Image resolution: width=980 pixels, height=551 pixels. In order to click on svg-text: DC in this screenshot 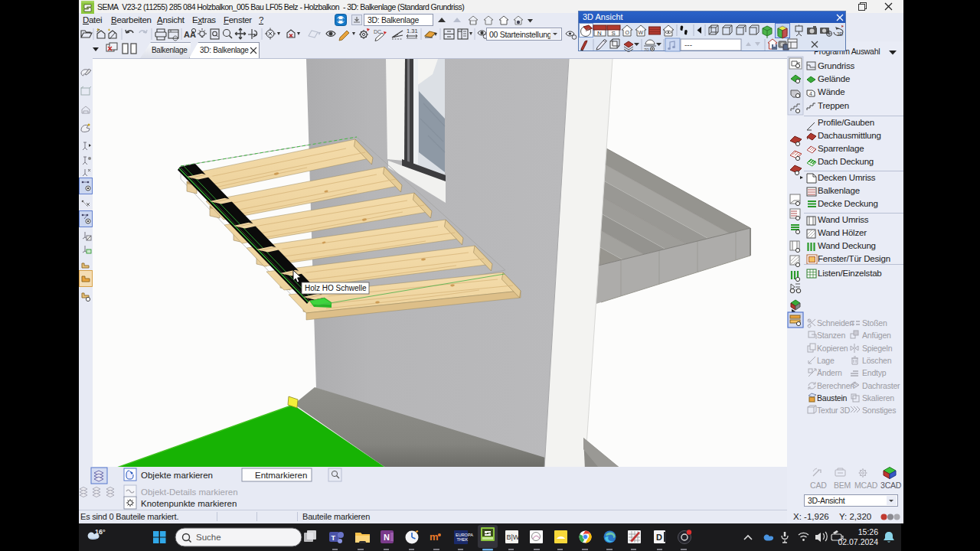, I will do `click(377, 32)`.